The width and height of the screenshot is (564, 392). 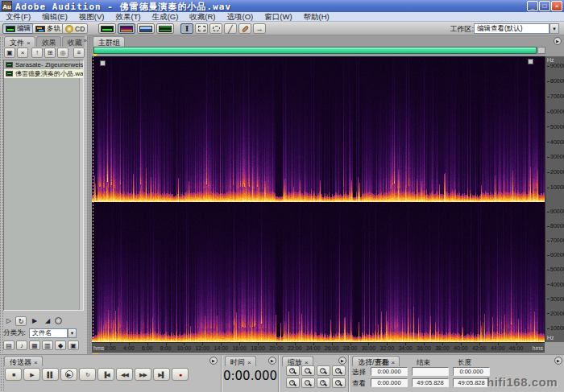 I want to click on menu-item-4: 生成(G), so click(x=166, y=17).